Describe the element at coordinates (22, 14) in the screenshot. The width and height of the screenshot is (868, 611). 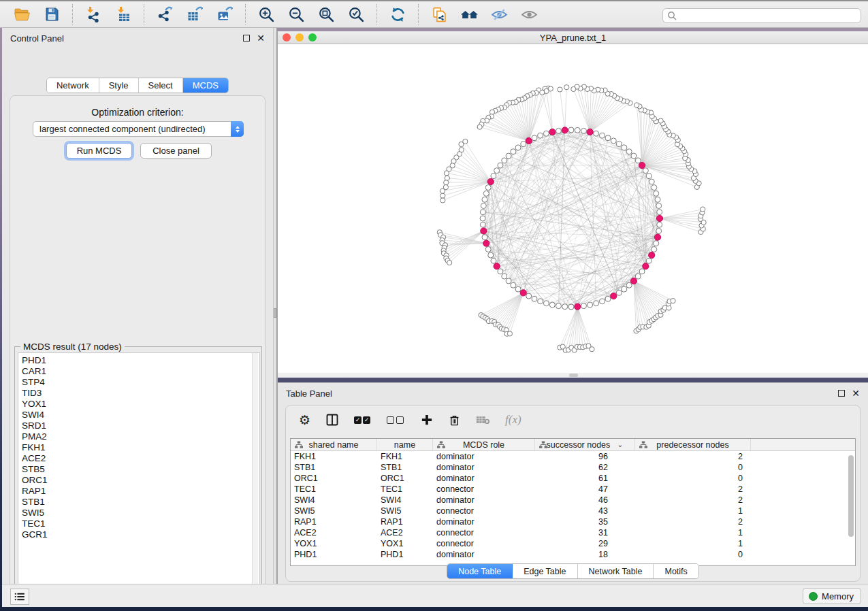
I see `open-file-icon` at that location.